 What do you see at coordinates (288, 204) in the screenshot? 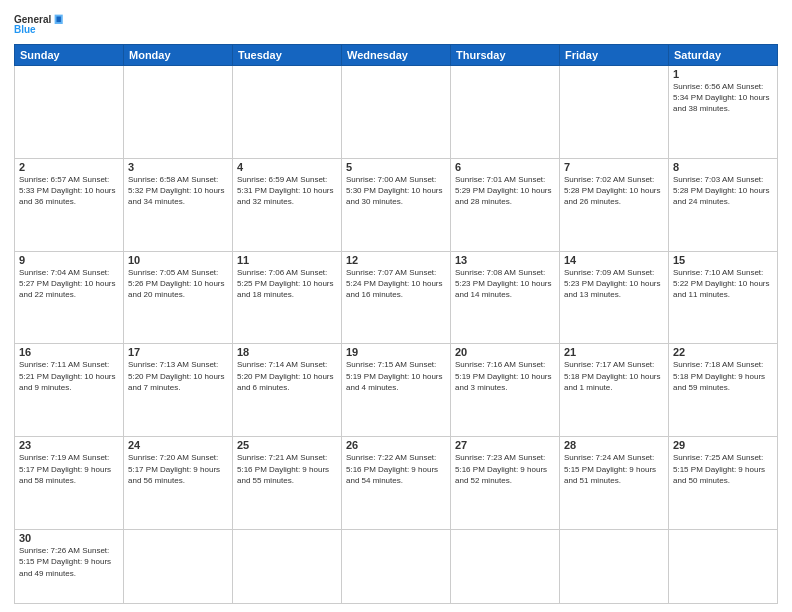
I see `calendar-cell: 4Sunrise: 6:59 AM Sunset: 5:31 PM Daylig…` at bounding box center [288, 204].